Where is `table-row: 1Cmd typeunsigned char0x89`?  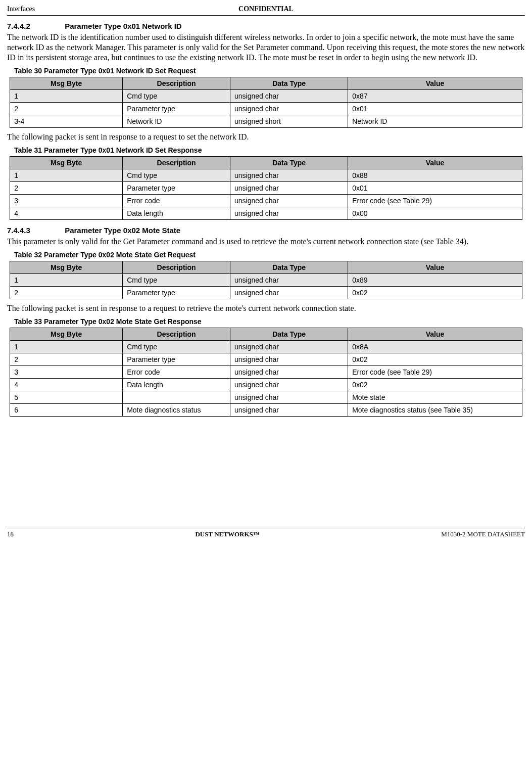 table-row: 1Cmd typeunsigned char0x89 is located at coordinates (266, 280).